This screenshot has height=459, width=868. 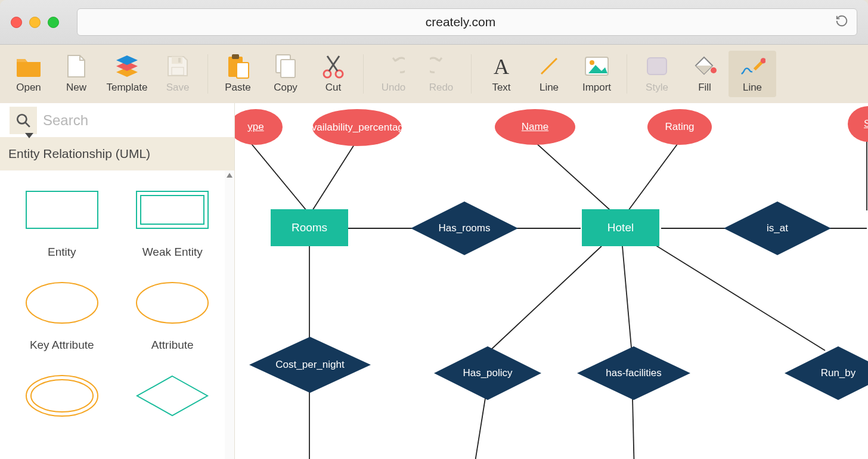 What do you see at coordinates (230, 175) in the screenshot?
I see `scroll-up-icon` at bounding box center [230, 175].